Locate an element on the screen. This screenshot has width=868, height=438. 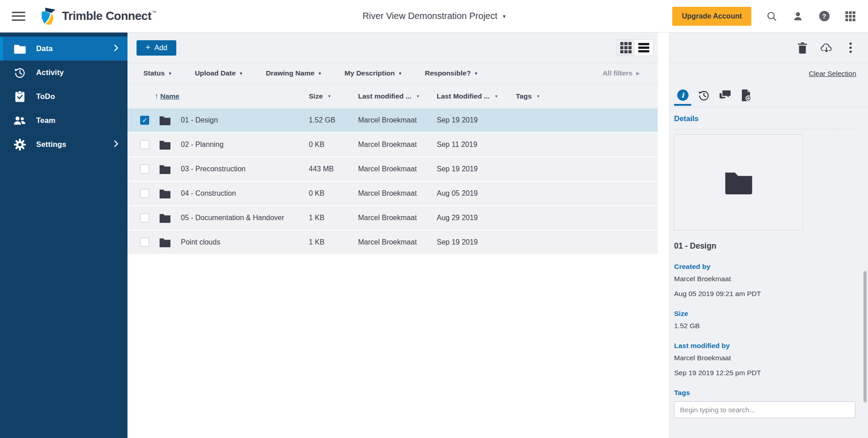
add-button-label: Add is located at coordinates (161, 48).